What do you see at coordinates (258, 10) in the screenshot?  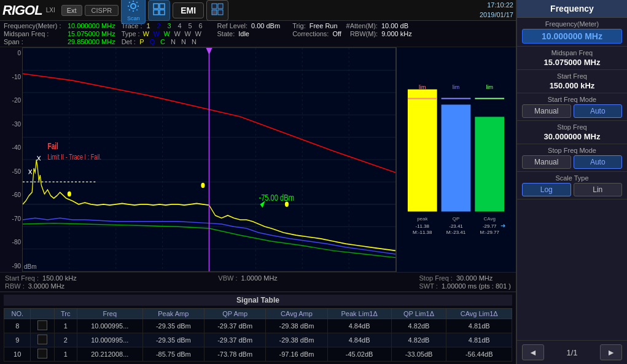 I see `top-bar: RIGOL LXI Ext CISPR Scan EMI` at bounding box center [258, 10].